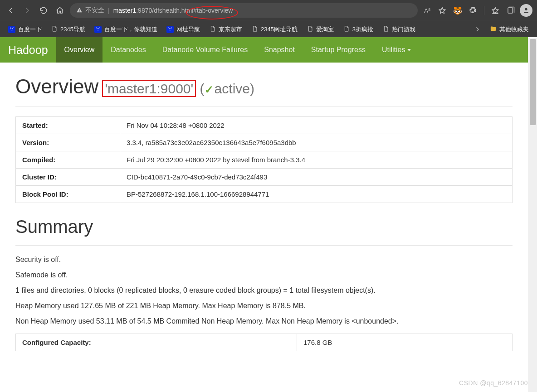  Describe the element at coordinates (264, 143) in the screenshot. I see `table-row: Version:3.3.4, ra585a73c3e02ac62350c1366…` at that location.